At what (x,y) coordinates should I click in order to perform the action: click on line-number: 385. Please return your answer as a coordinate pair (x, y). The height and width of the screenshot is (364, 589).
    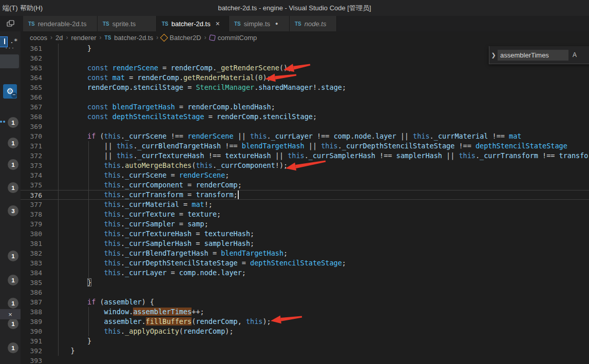
    Looking at the image, I should click on (31, 282).